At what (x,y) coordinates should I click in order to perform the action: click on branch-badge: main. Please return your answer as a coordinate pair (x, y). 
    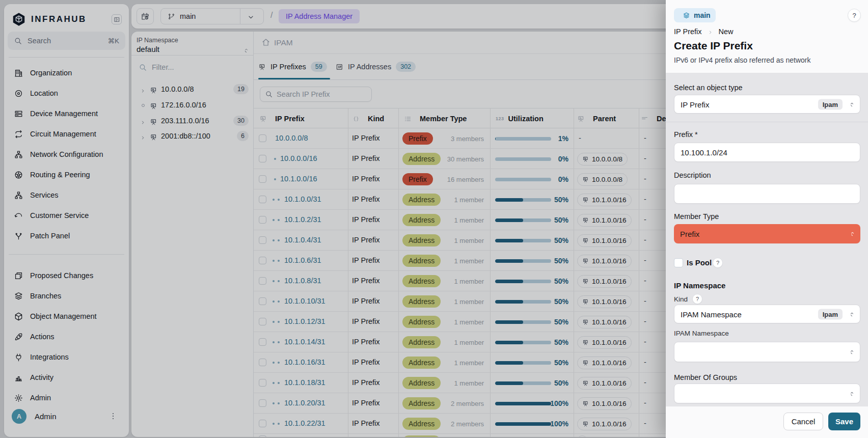
    Looking at the image, I should click on (695, 15).